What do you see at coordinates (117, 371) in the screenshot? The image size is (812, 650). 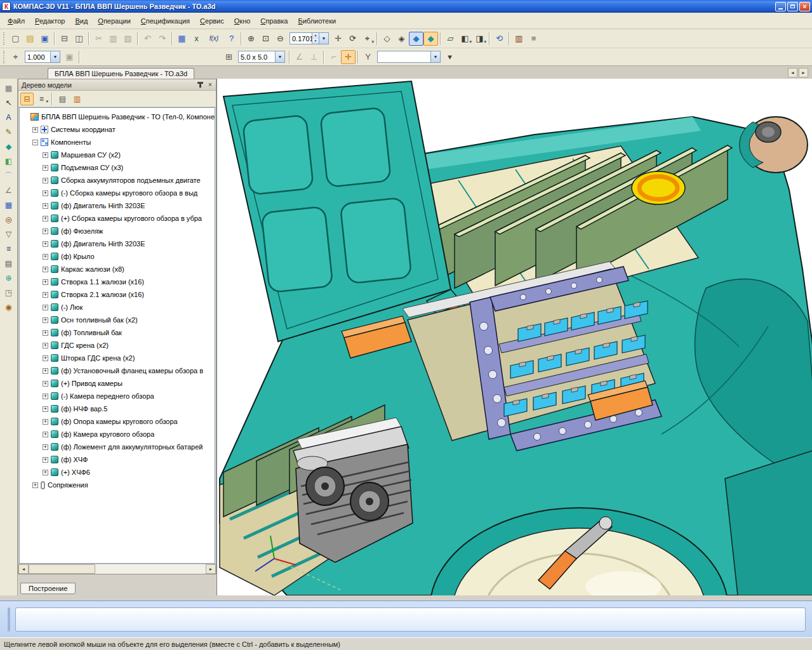 I see `tree-item: +(ф) Установочный фланец камеры обзора в` at bounding box center [117, 371].